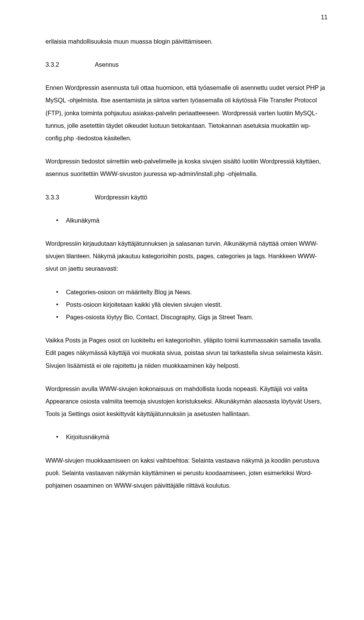 The image size is (364, 620). What do you see at coordinates (187, 197) in the screenshot?
I see `heading-wordpressin-kaytto: 3.3.3 Wordpressin käyttö` at bounding box center [187, 197].